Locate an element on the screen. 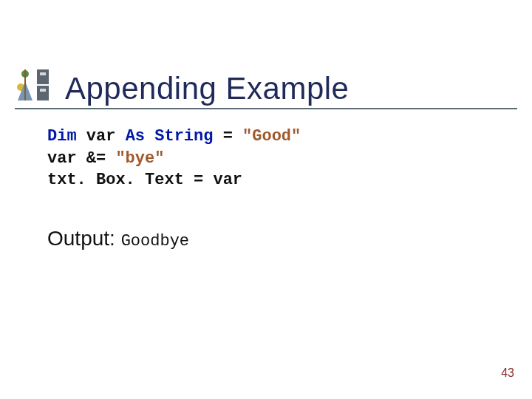  output-label: Output: is located at coordinates (84, 238).